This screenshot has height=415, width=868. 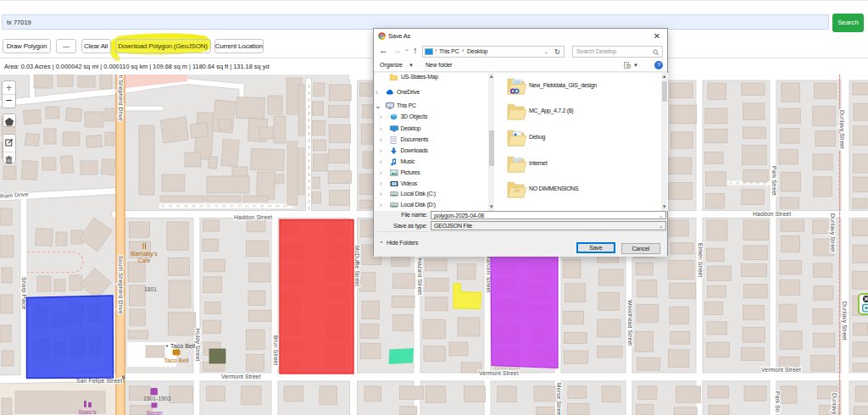 I want to click on svg-text: Spec's, so click(x=87, y=412).